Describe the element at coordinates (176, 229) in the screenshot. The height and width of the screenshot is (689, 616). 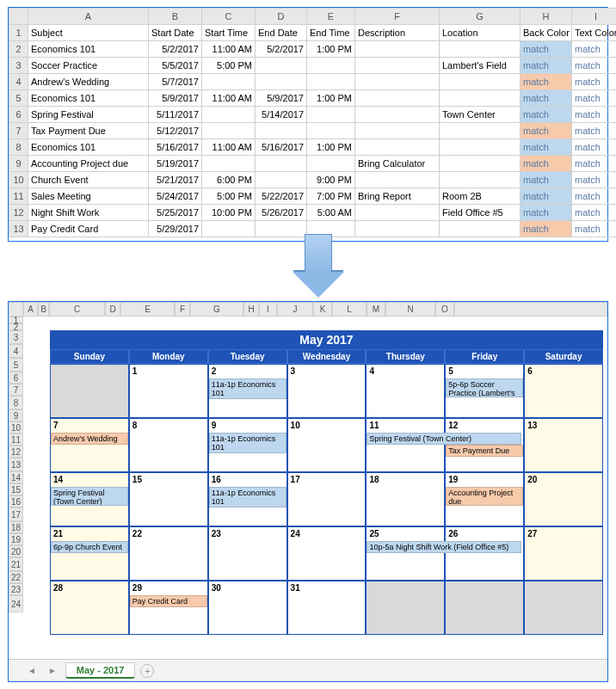
I see `cell: 5/29/2017` at that location.